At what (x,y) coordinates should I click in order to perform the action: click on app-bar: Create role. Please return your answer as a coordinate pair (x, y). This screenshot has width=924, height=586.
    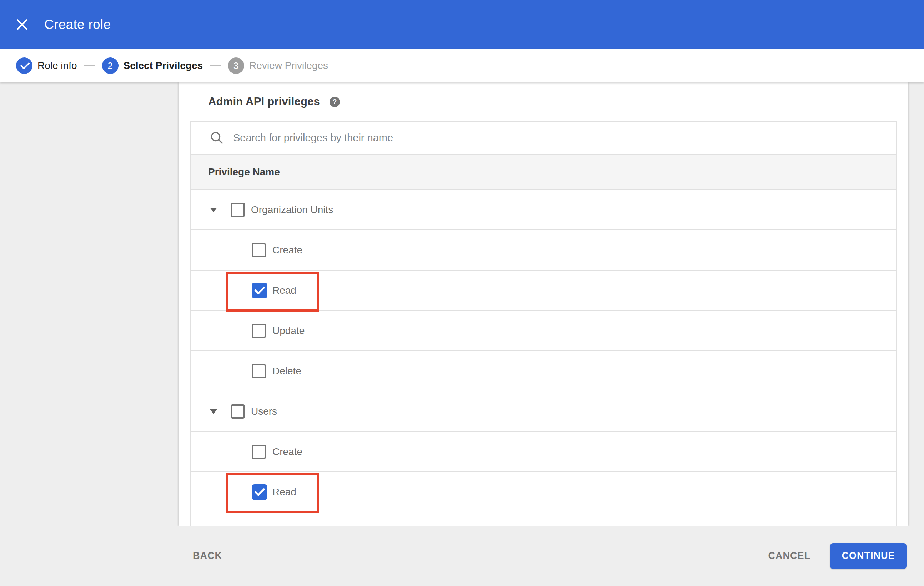
    Looking at the image, I should click on (462, 25).